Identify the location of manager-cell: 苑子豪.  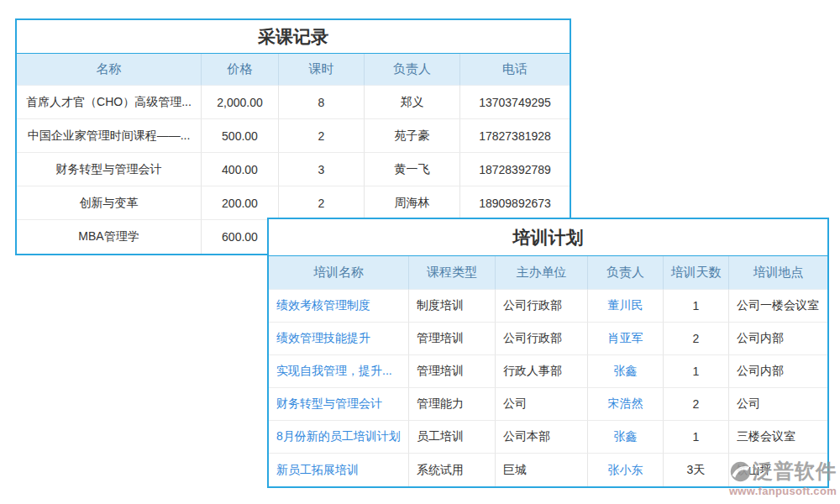
(412, 136).